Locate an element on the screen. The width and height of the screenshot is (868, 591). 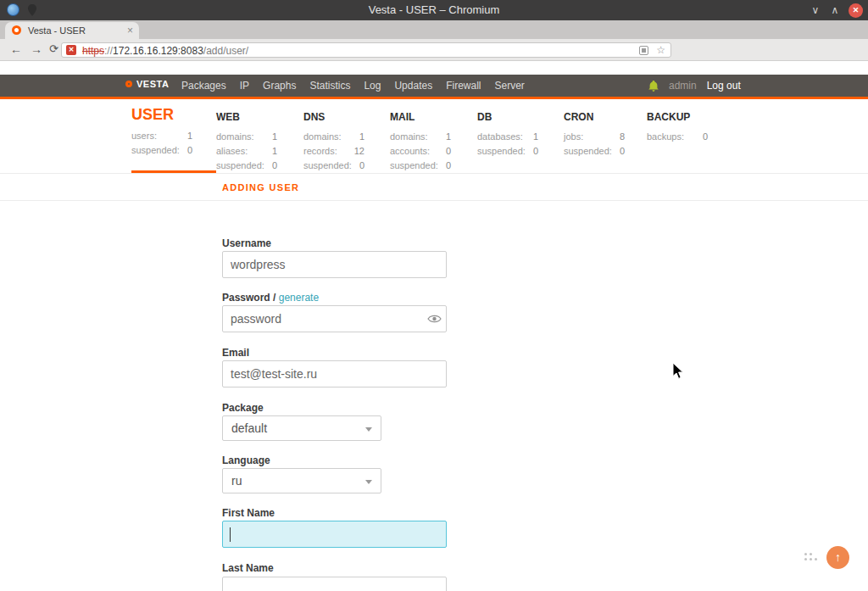
address-bar: ✕ https://172.16.16.129:8083/add/user/ ☆ is located at coordinates (366, 50).